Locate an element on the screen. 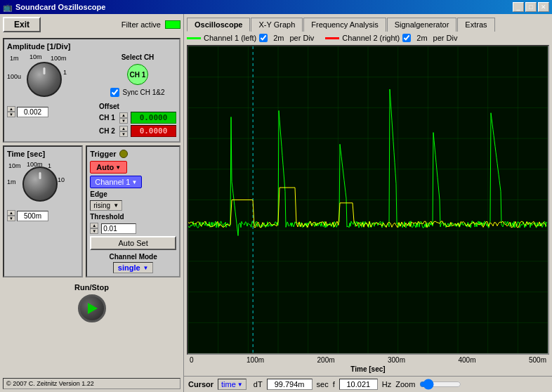 The image size is (552, 392). f-label: f is located at coordinates (334, 384).